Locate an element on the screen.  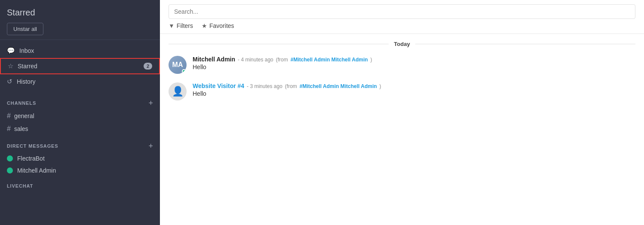
starred-icon: ☆ is located at coordinates (10, 66).